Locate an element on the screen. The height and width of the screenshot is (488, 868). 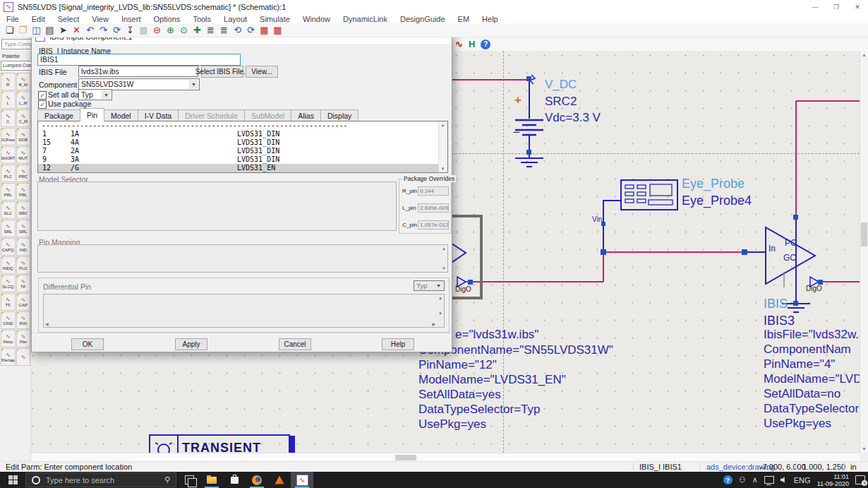
palette-component-button: ∿ Xfertap is located at coordinates (8, 357).